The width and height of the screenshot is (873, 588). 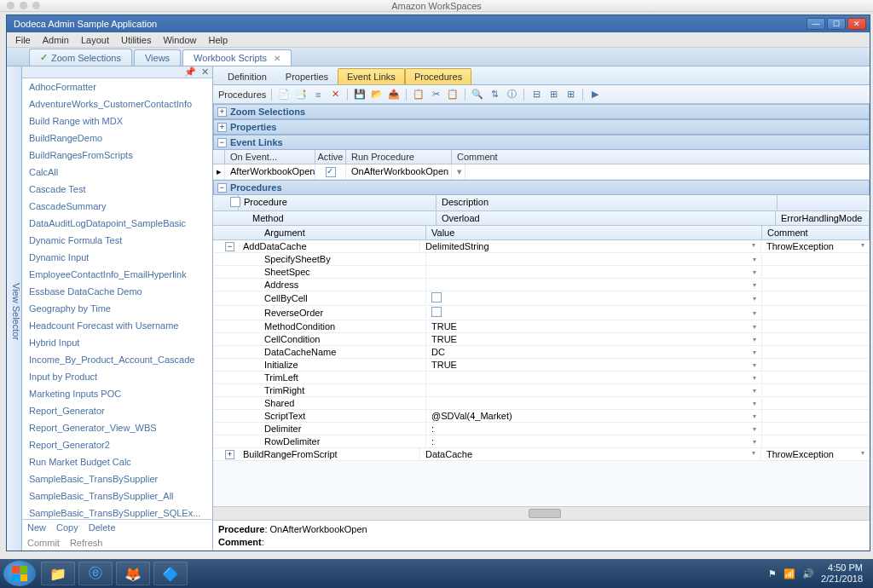 I want to click on tray-flag-icon: ⚑, so click(x=772, y=574).